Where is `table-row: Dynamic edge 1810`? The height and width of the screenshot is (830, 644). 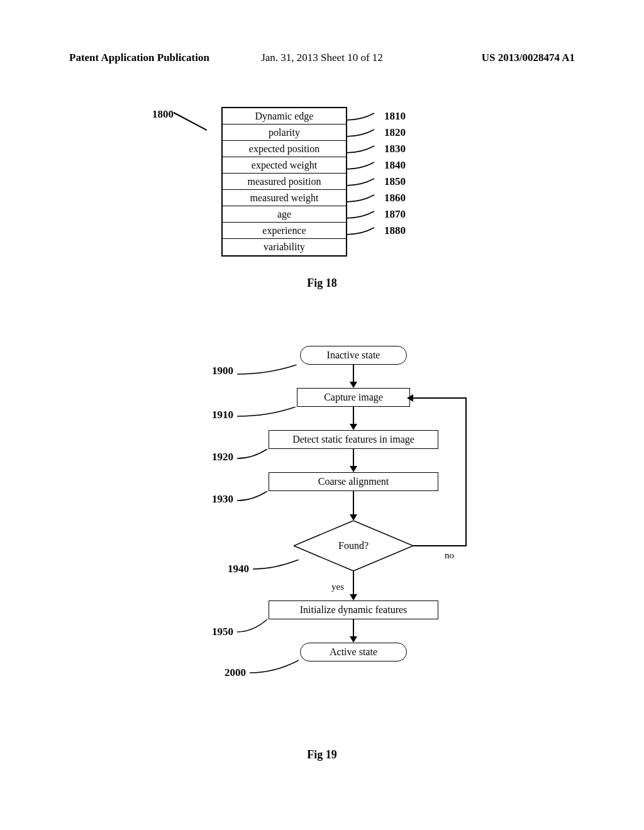
table-row: Dynamic edge 1810 is located at coordinates (284, 116).